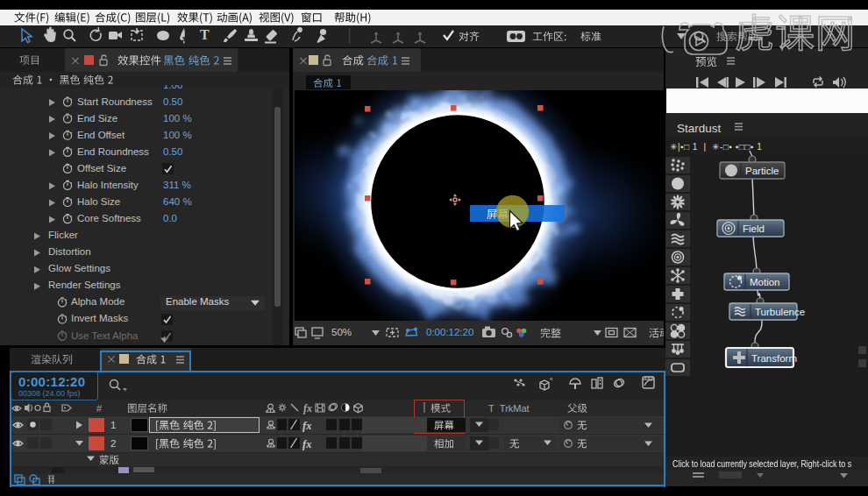 The width and height of the screenshot is (868, 496). What do you see at coordinates (754, 229) in the screenshot?
I see `svg-text: Field` at bounding box center [754, 229].